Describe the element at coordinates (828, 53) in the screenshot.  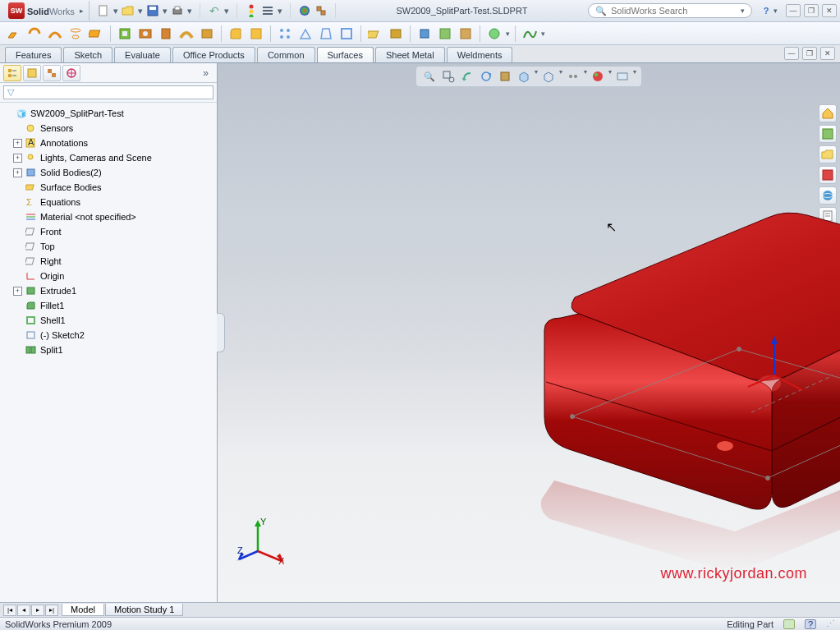
I see `mdi-close-button: ✕` at that location.